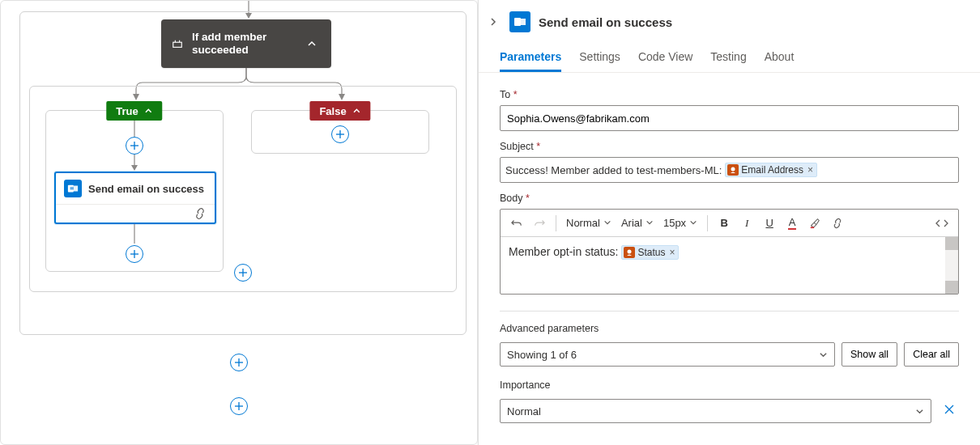 The width and height of the screenshot is (980, 445). I want to click on advanced-select: Showing 1 of 6, so click(667, 354).